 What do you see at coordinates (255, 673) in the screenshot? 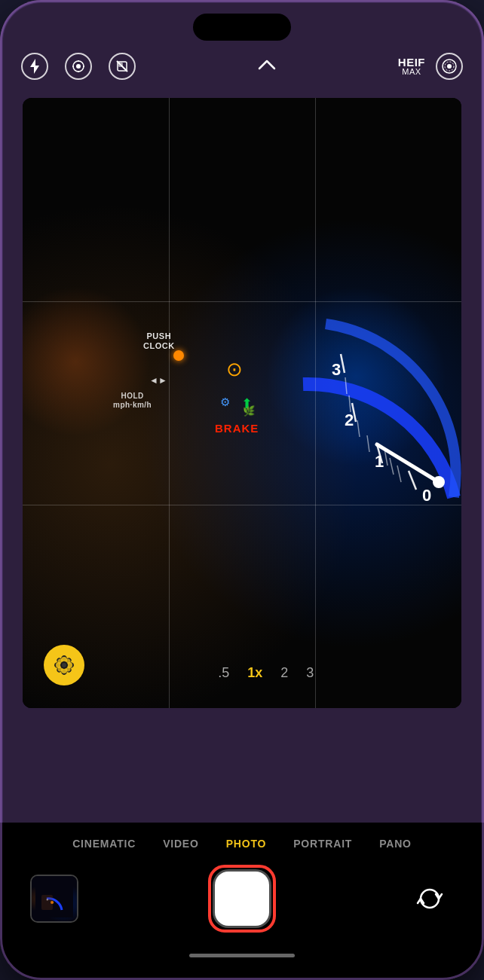
I see `zoom-1x: 1x` at bounding box center [255, 673].